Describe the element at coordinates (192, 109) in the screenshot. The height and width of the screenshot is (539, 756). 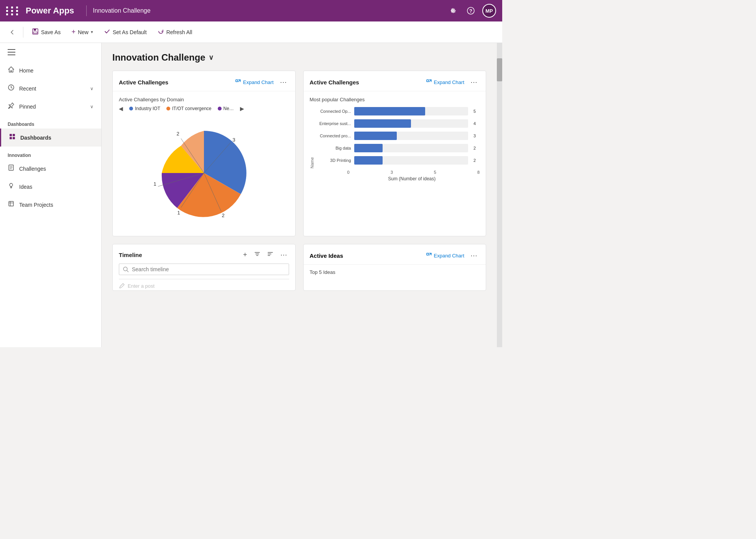
I see `legend-label-1: IT/OT convergence` at that location.